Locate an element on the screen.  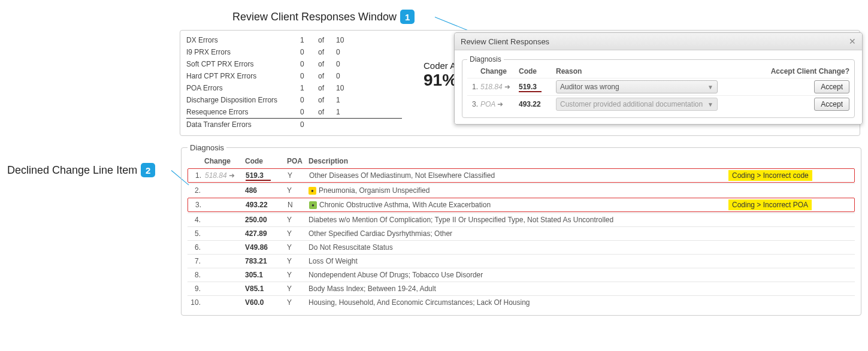
popup-hdr-accept: Accept Client Change? is located at coordinates (784, 71).